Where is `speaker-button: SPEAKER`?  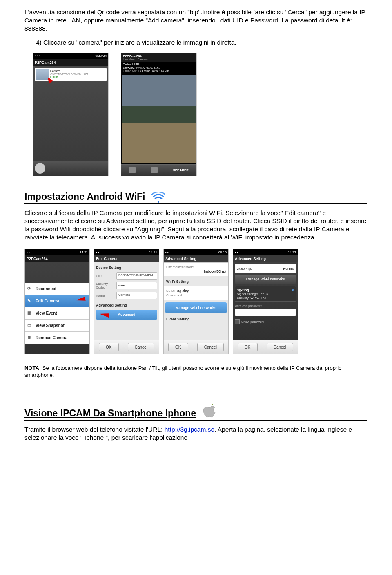 speaker-button: SPEAKER is located at coordinates (180, 170).